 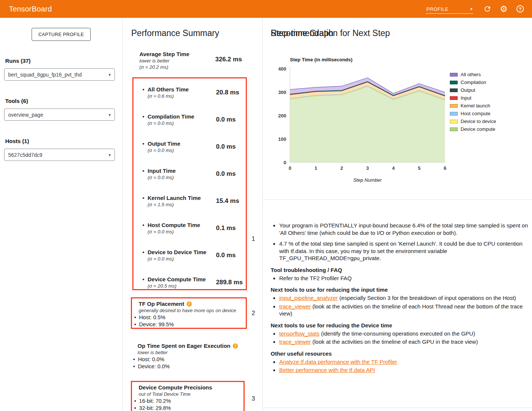 What do you see at coordinates (254, 239) in the screenshot?
I see `annotation-1: 1` at bounding box center [254, 239].